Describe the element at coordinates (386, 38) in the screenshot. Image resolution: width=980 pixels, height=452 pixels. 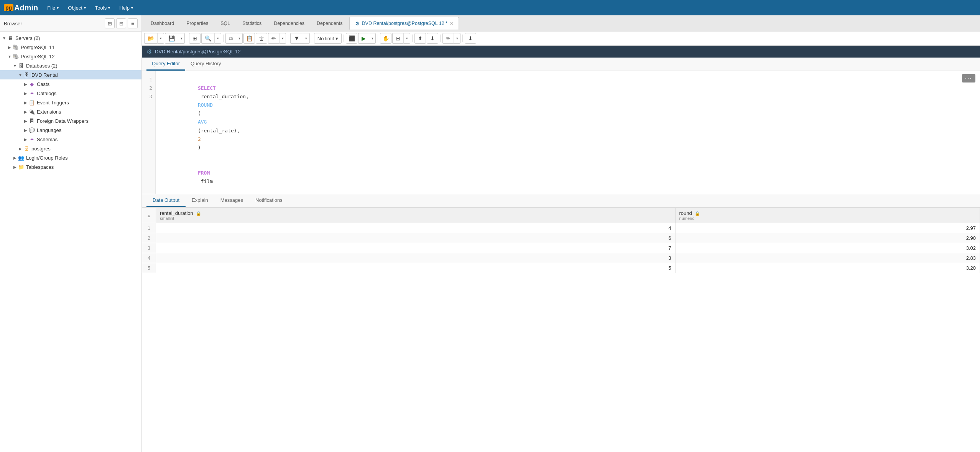
I see `hand-btn: ✋` at that location.